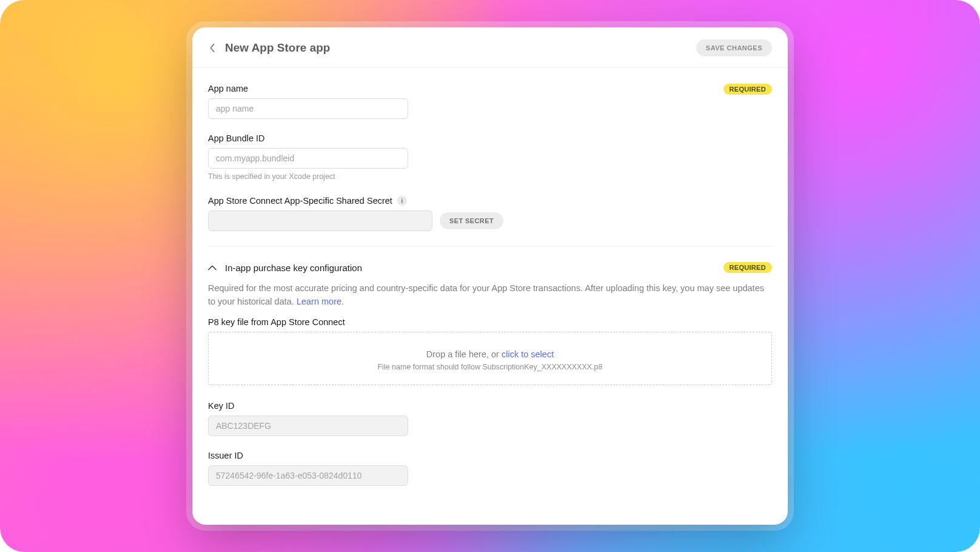 The height and width of the screenshot is (552, 980). What do you see at coordinates (320, 221) in the screenshot?
I see `shared-secret-input` at bounding box center [320, 221].